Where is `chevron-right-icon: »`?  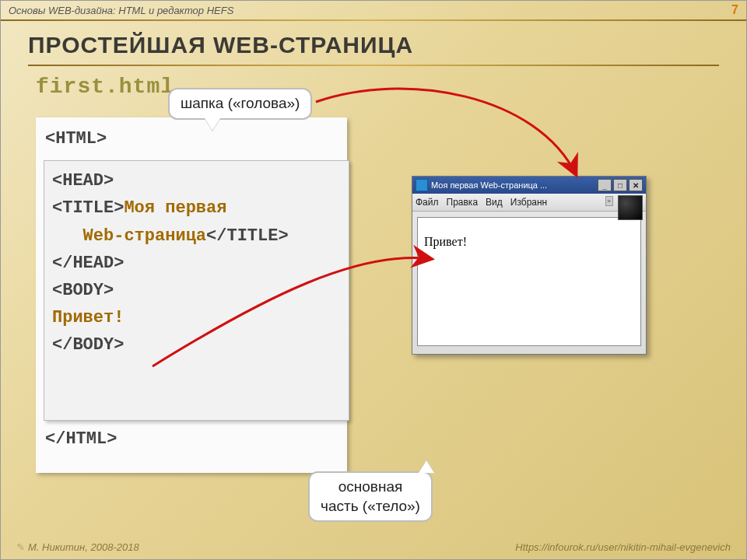 chevron-right-icon: » is located at coordinates (609, 201).